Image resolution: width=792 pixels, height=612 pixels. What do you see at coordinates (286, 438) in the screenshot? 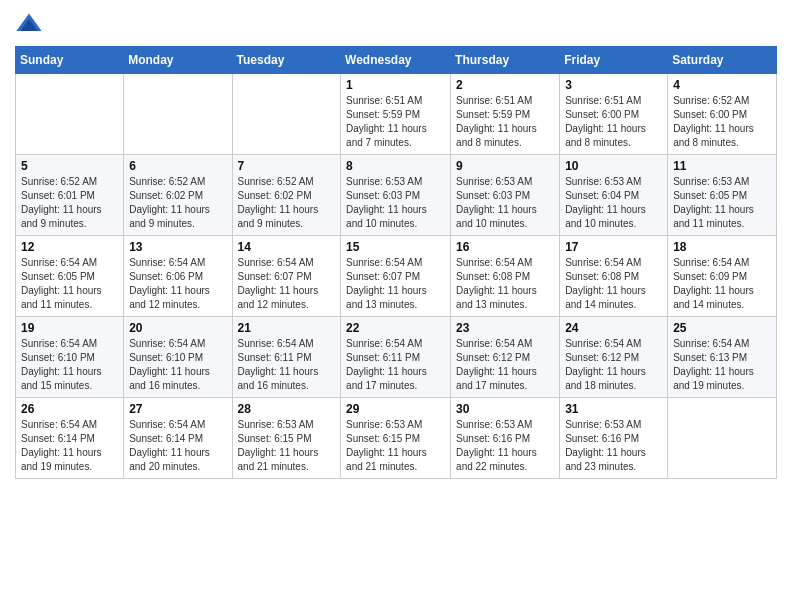
I see `calendar-cell: 28Sunrise: 6:53 AMSunset: 6:15 PMDayligh…` at bounding box center [286, 438].